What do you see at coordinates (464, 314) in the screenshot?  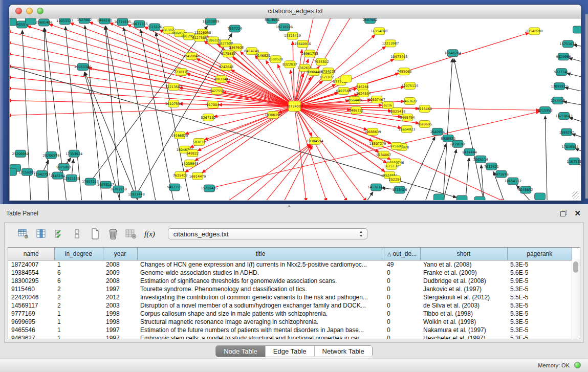 I see `table-cell: Tibbo et al. (1998)` at bounding box center [464, 314].